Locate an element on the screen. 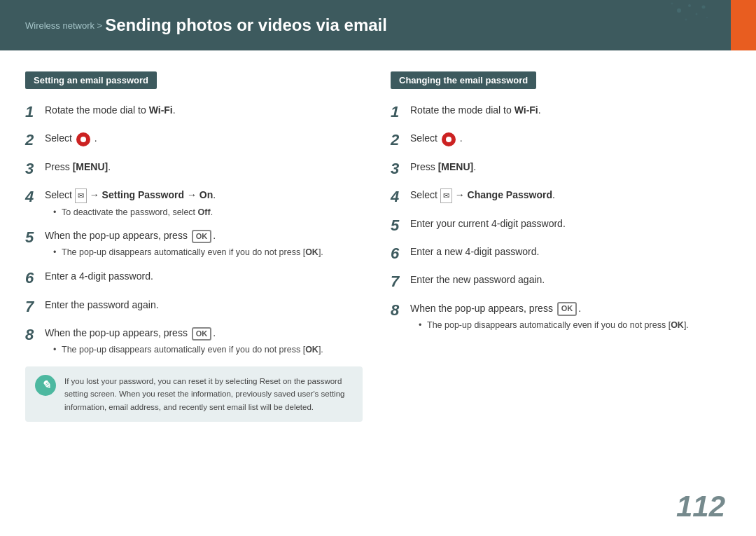  step-text: Select ✉ → Setting Password → On. To dea… is located at coordinates (204, 203).